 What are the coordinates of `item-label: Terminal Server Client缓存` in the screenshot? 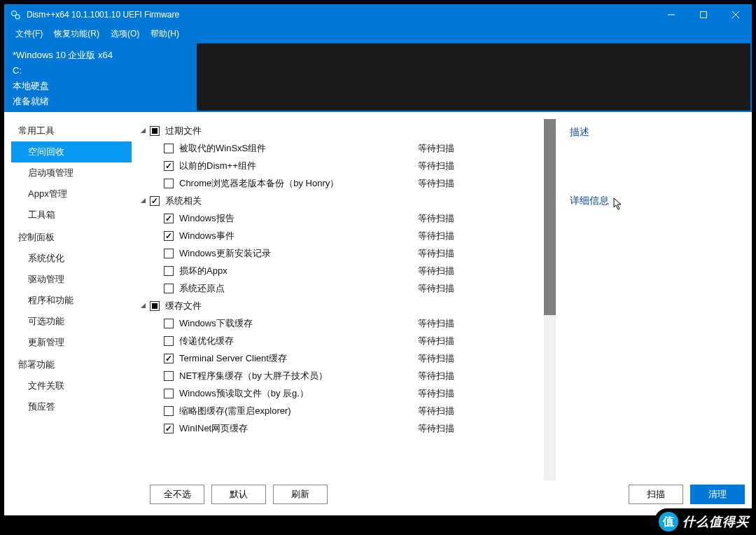 It's located at (291, 359).